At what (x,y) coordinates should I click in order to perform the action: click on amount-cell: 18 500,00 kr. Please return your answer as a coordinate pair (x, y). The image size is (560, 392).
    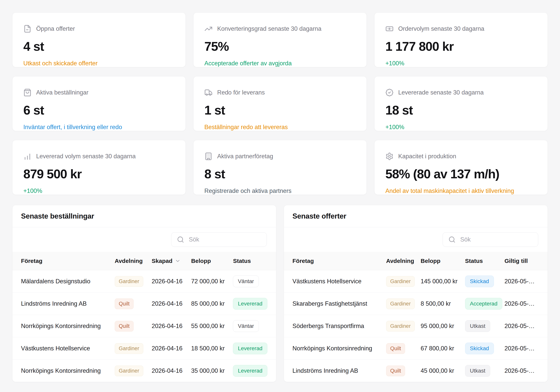
    Looking at the image, I should click on (212, 348).